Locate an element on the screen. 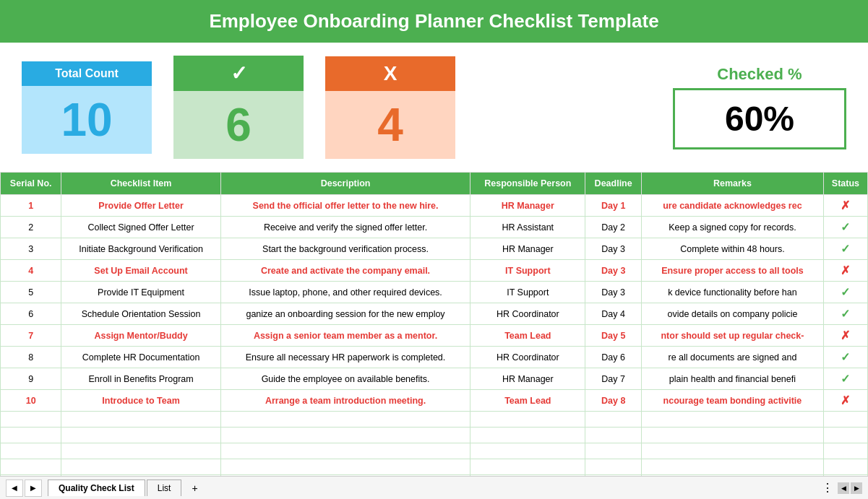 Image resolution: width=868 pixels, height=499 pixels. table-row: 2Collect Signed Offer LetterReceive and … is located at coordinates (434, 227).